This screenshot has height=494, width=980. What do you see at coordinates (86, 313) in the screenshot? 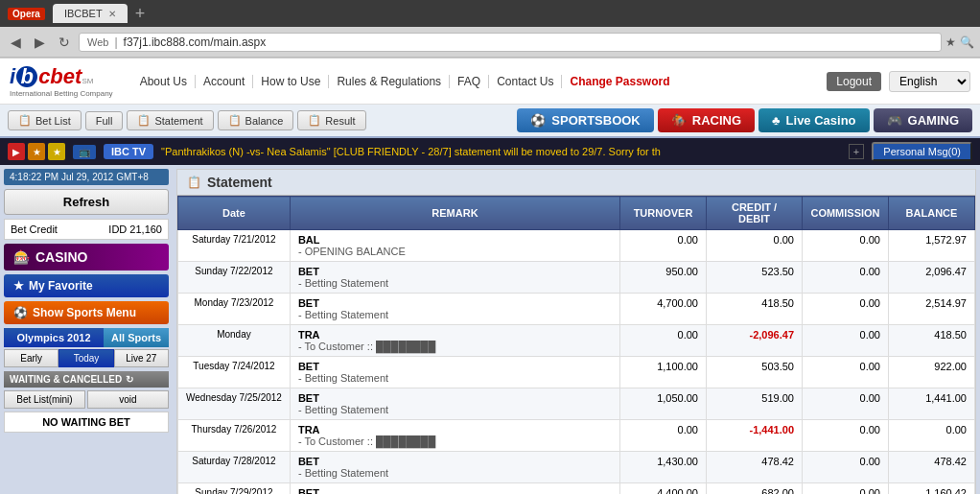
I see `show-sports-button: ⚽ Show Sports Menu` at bounding box center [86, 313].